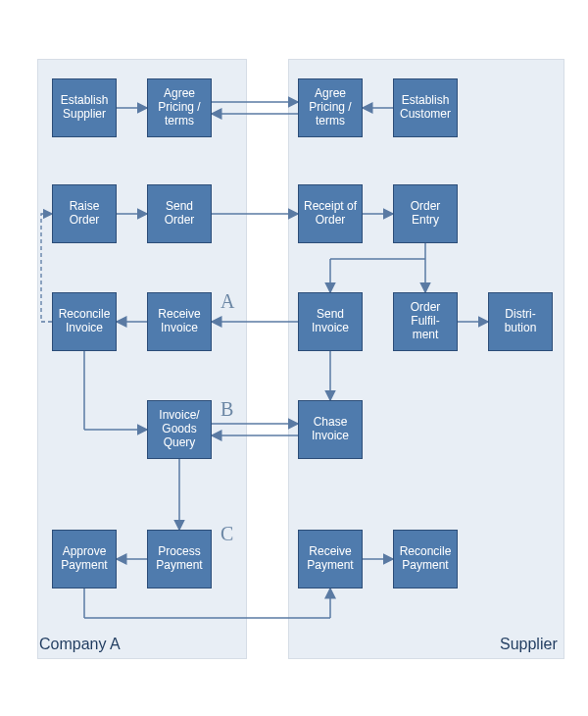 Image resolution: width=588 pixels, height=716 pixels. What do you see at coordinates (84, 322) in the screenshot?
I see `label: Reconcile Invoice` at bounding box center [84, 322].